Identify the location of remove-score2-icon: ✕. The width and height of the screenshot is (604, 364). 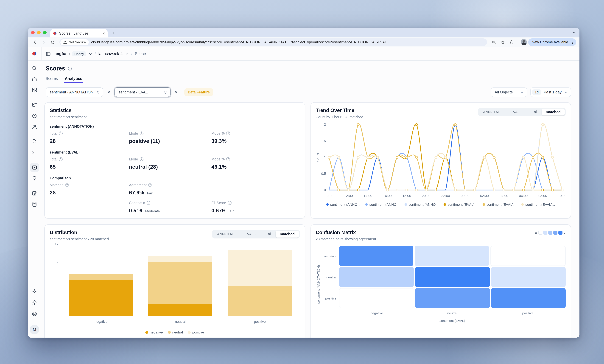
(176, 92).